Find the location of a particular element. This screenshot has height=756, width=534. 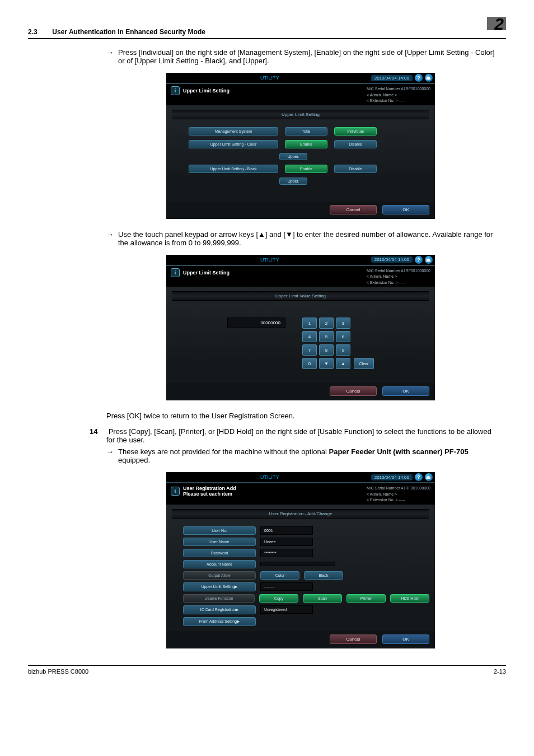

section-band: Upper Limit Value Setting is located at coordinates (301, 296).